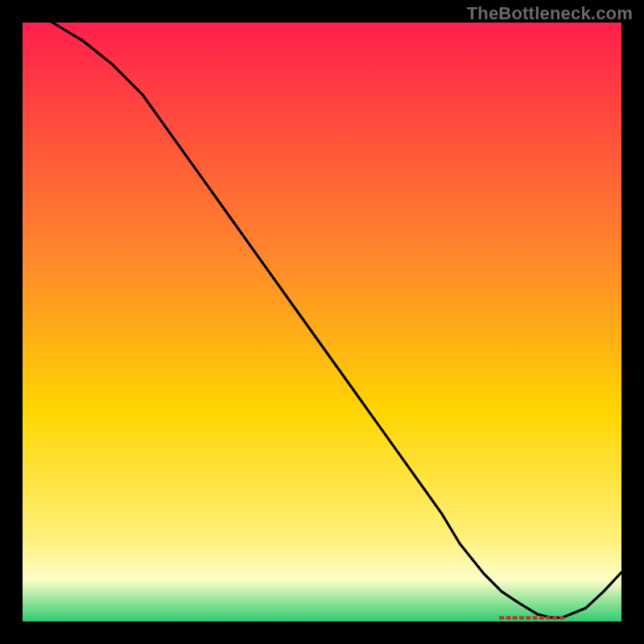  What do you see at coordinates (531, 617) in the screenshot?
I see `optimal-marker` at bounding box center [531, 617].